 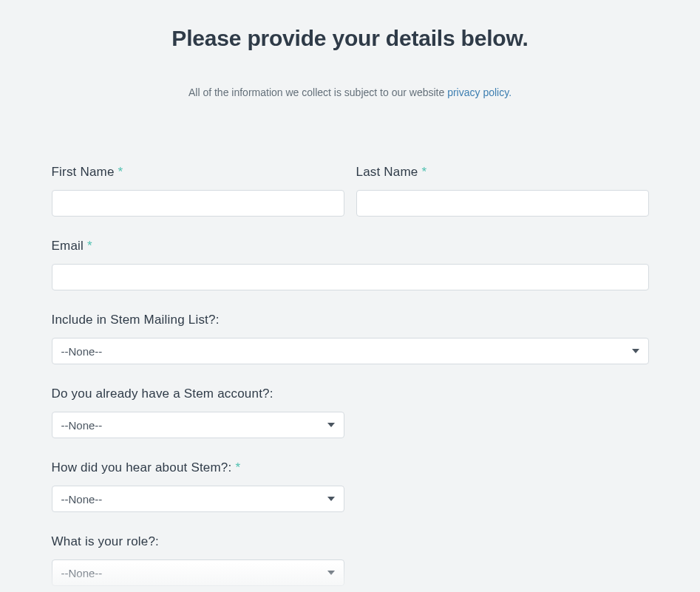 I want to click on last-name-field, so click(x=503, y=203).